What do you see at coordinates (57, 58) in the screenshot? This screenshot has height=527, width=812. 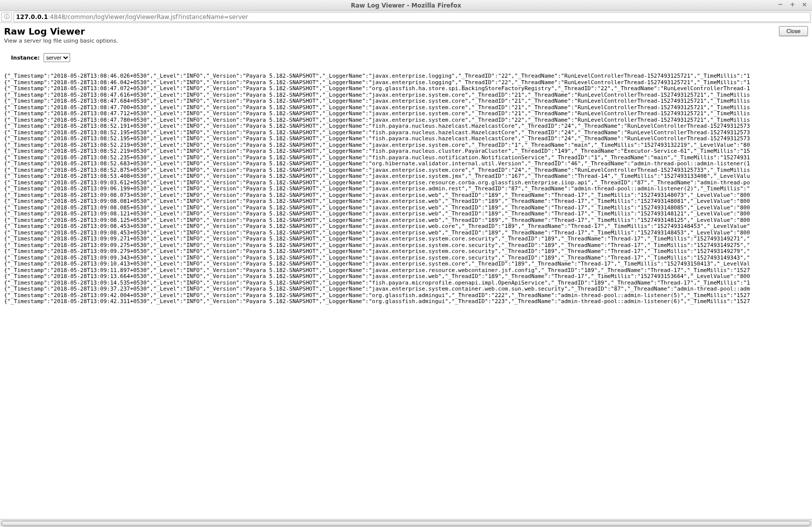 I see `instance-select: server` at bounding box center [57, 58].